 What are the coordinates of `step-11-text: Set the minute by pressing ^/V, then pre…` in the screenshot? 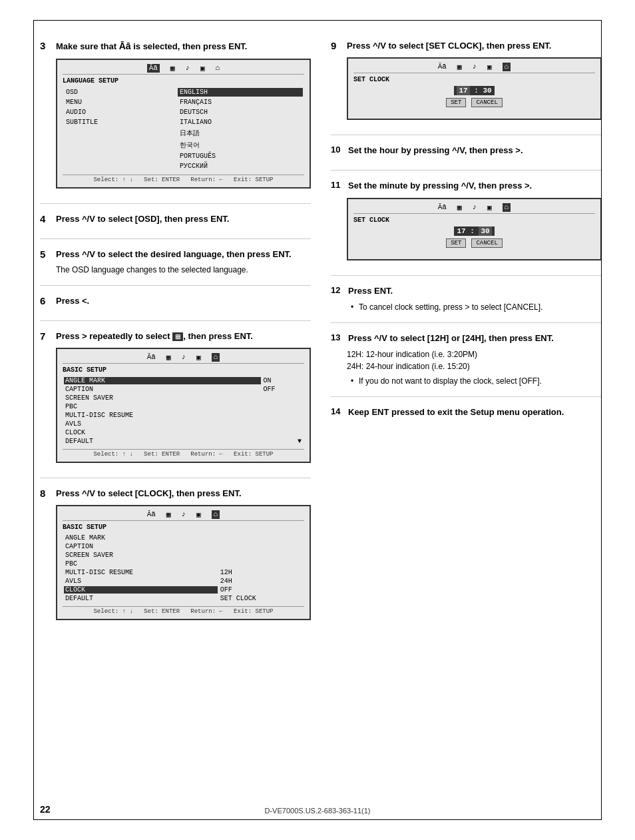 It's located at (440, 186).